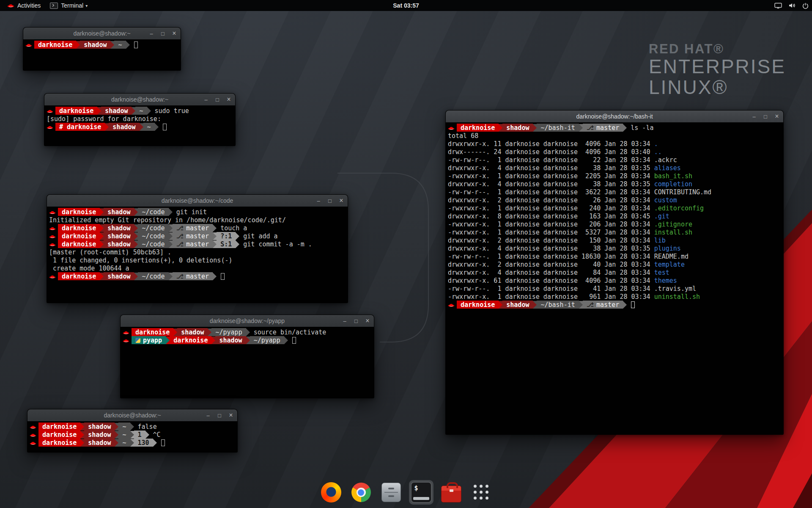 This screenshot has height=508, width=812. I want to click on prompt-segment-path: ~/code, so click(153, 236).